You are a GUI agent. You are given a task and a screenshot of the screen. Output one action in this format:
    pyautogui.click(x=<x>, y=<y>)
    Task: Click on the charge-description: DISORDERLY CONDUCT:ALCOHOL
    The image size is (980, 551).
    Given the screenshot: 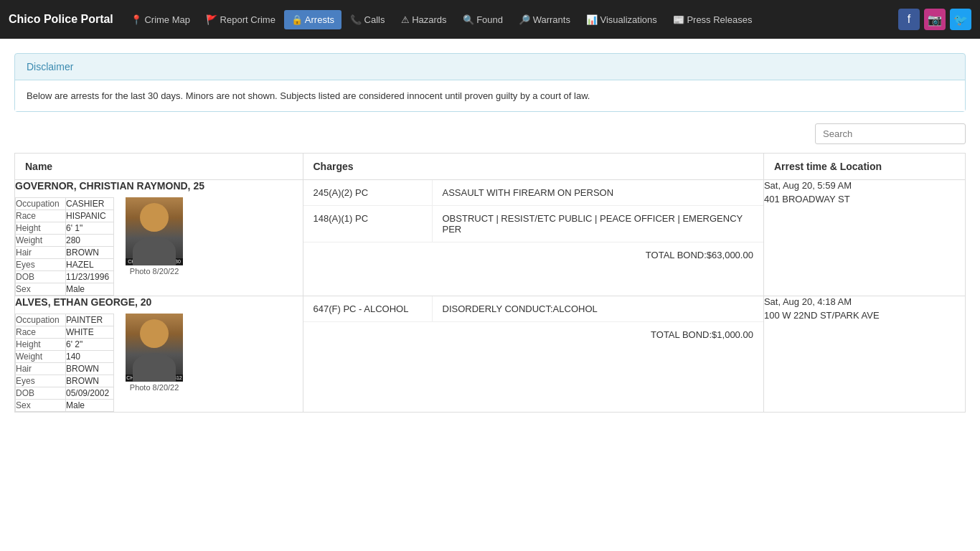 What is the action you would take?
    pyautogui.click(x=598, y=309)
    